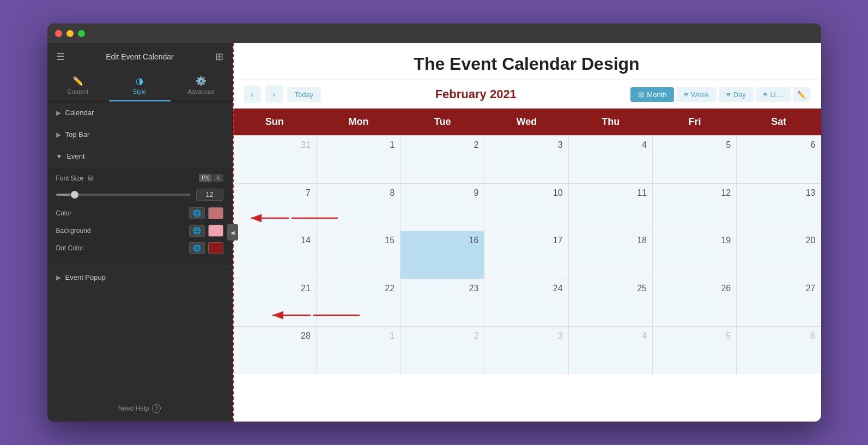 Image resolution: width=868 pixels, height=445 pixels. I want to click on month-view-btn: ⊞ Month, so click(652, 95).